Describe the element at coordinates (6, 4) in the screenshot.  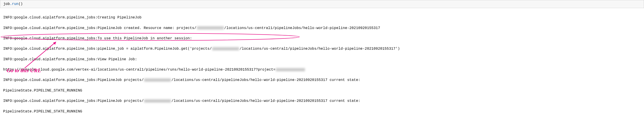
I see `code-object: job` at that location.